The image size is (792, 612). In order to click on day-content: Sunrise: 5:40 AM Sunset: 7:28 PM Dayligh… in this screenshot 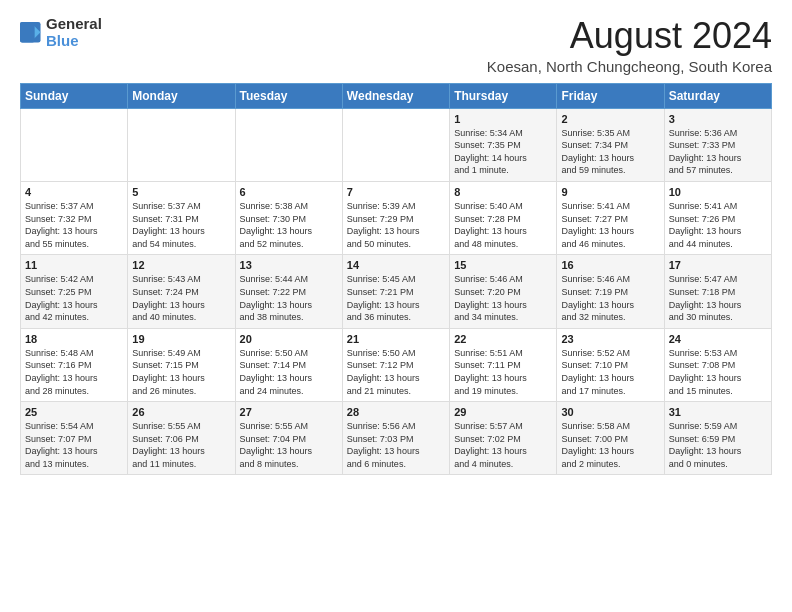, I will do `click(503, 225)`.